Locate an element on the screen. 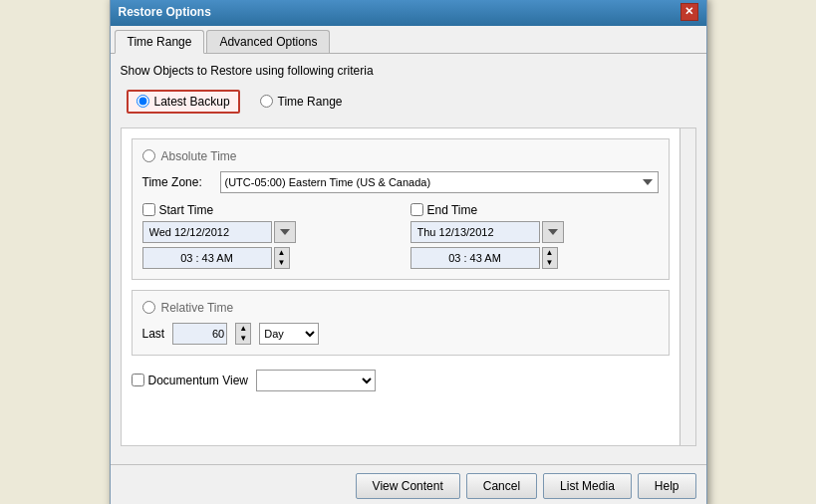  latest-backup-label: Latest Backup is located at coordinates (192, 102).